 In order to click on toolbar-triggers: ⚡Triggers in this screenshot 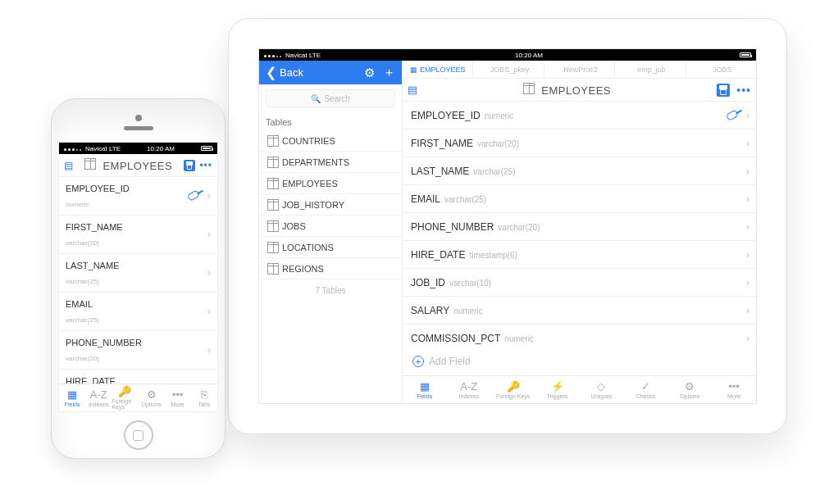, I will do `click(558, 390)`.